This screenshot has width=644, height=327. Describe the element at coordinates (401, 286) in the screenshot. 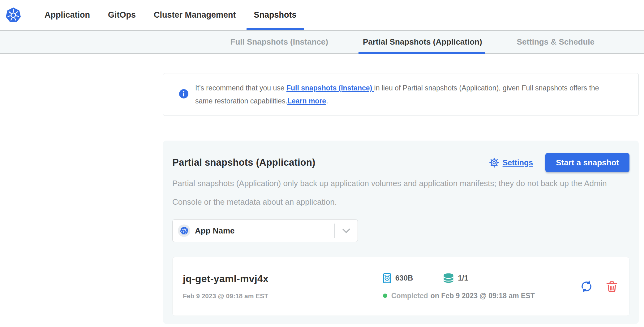

I see `snapshot-row: jq-get-yaml-mvj4x Feb 9 2023 @ 09:18 am …` at that location.